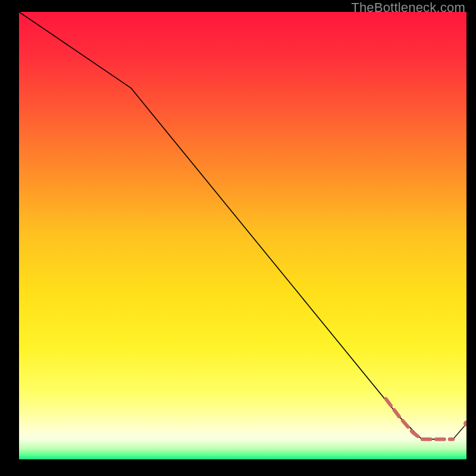 The image size is (476, 476). I want to click on highlighted-dashed-line, so click(420, 419).